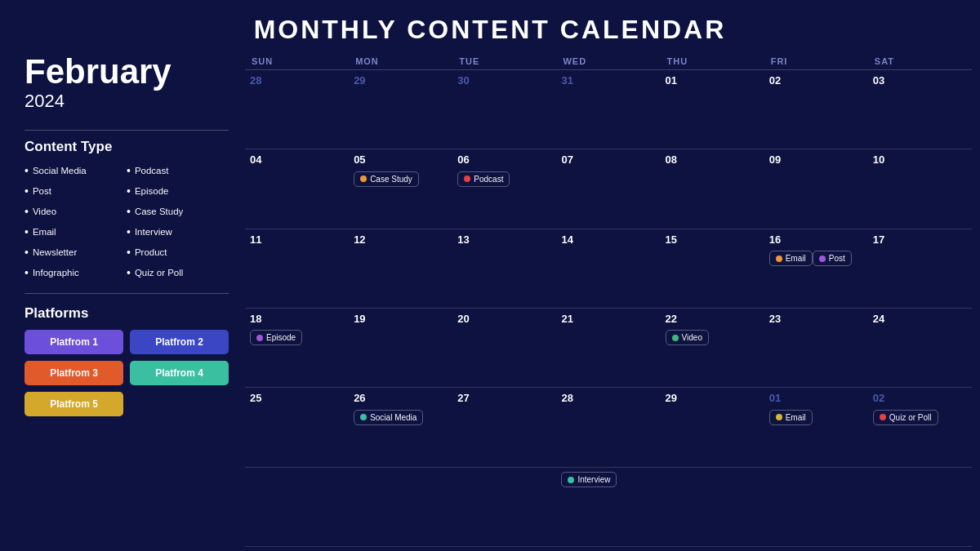  Describe the element at coordinates (483, 180) in the screenshot. I see `event-tag: Podcast` at that location.